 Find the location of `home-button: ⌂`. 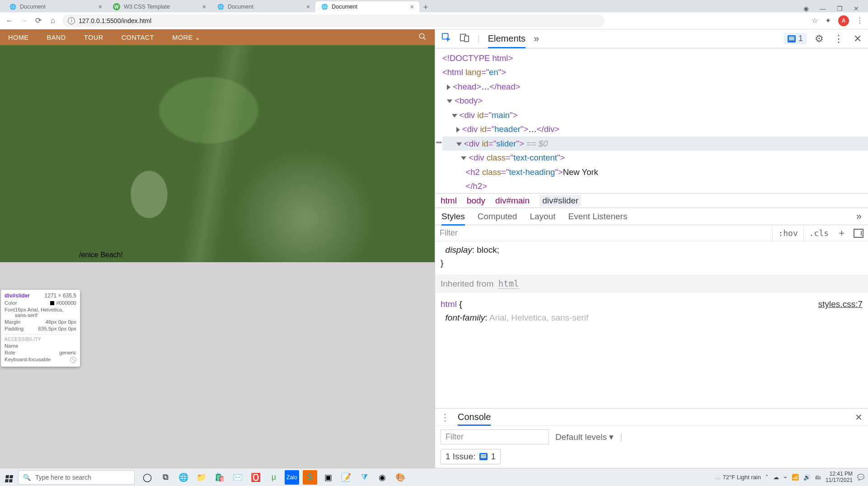

home-button: ⌂ is located at coordinates (53, 21).